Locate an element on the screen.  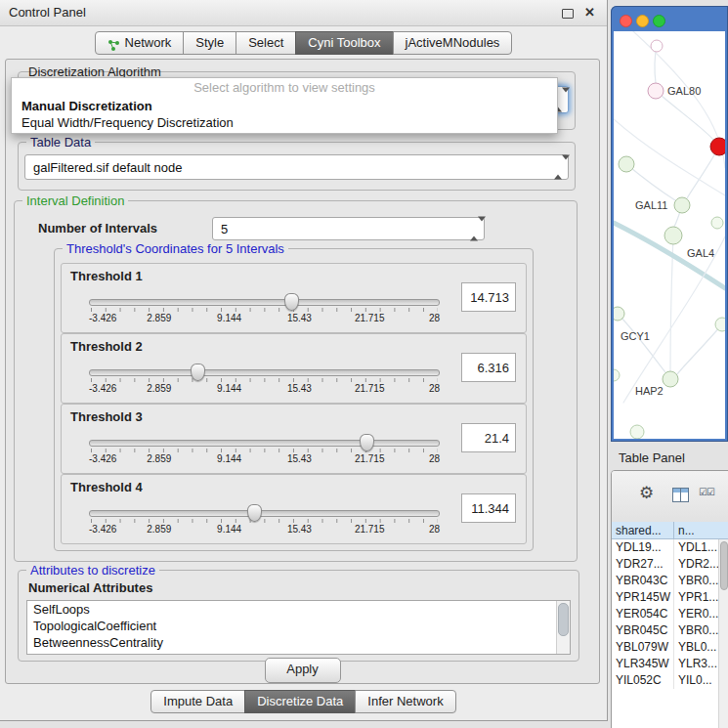
zoom-traffic-light is located at coordinates (659, 21).